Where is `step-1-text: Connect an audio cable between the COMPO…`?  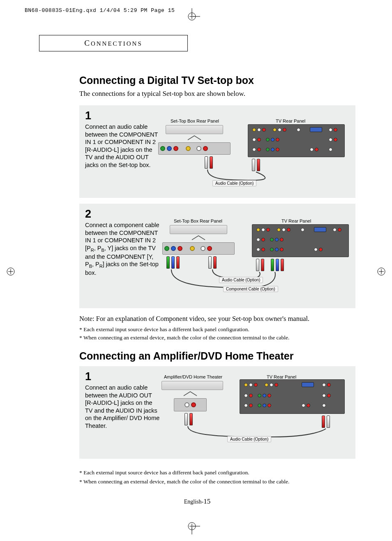 step-1-text: Connect an audio cable between the COMPO… is located at coordinates (123, 146).